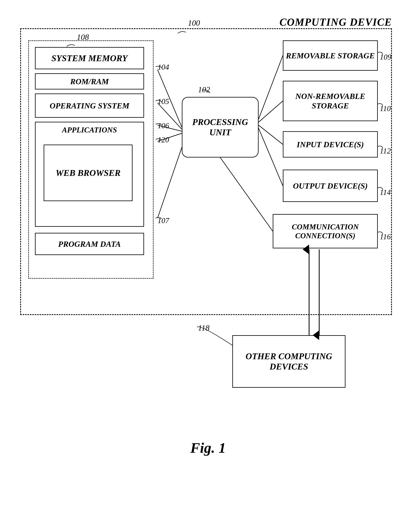  I want to click on ref-105: 105, so click(163, 101).